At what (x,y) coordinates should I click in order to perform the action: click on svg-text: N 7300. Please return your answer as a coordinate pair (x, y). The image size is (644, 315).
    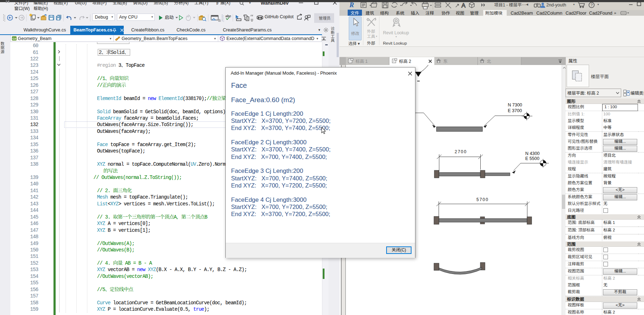
    Looking at the image, I should click on (515, 105).